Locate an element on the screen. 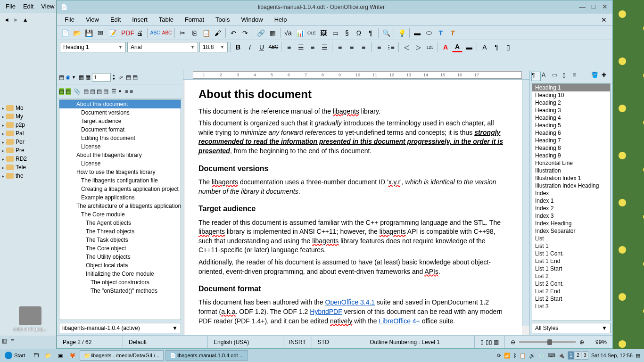 This screenshot has width=644, height=362. forward-icon: ► is located at coordinates (16, 20).